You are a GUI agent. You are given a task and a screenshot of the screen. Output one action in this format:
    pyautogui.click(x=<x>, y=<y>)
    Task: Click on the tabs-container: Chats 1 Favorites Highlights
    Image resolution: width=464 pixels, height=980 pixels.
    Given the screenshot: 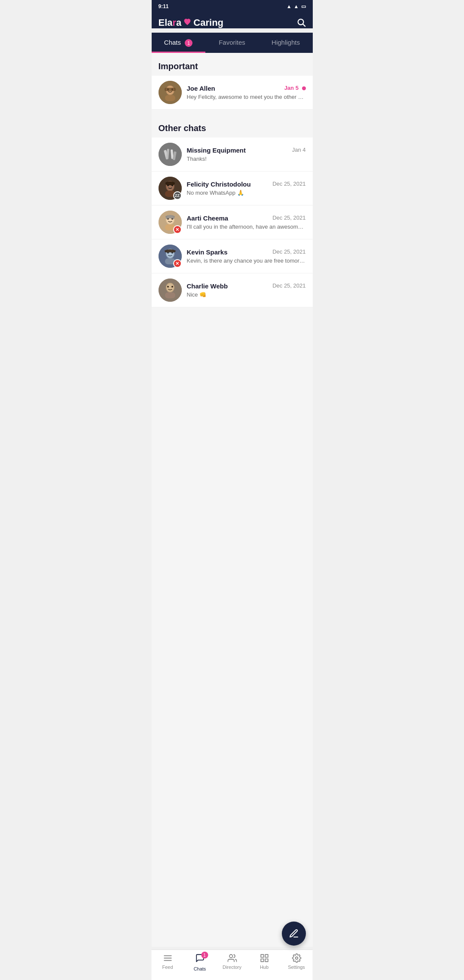 What is the action you would take?
    pyautogui.click(x=232, y=43)
    